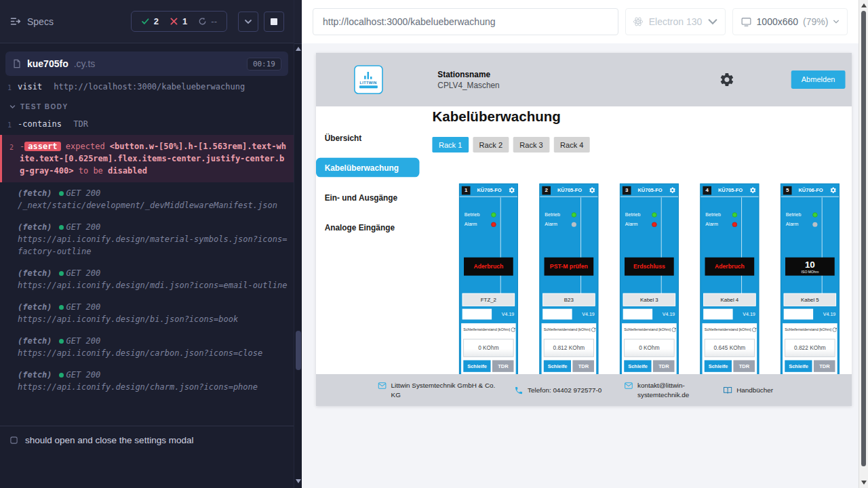 The image size is (868, 488). Describe the element at coordinates (818, 80) in the screenshot. I see `logout-button: Abmelden` at that location.